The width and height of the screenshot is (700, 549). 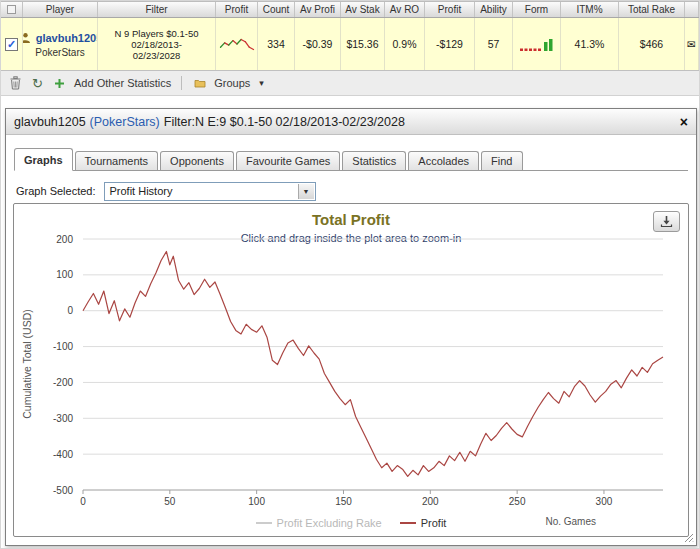 I want to click on svg-text: -200, so click(x=63, y=382).